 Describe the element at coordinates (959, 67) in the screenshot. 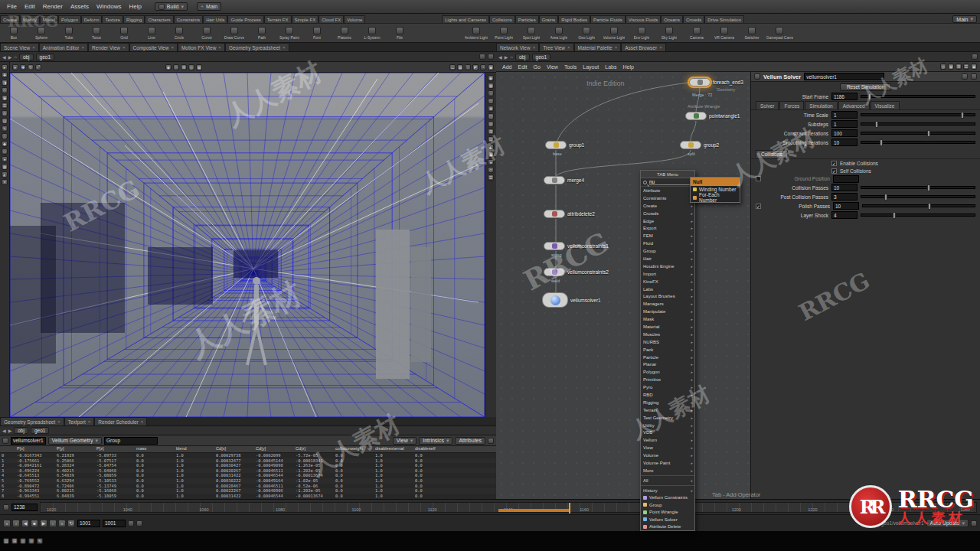

I see `network-tool-icon: ⊞` at that location.